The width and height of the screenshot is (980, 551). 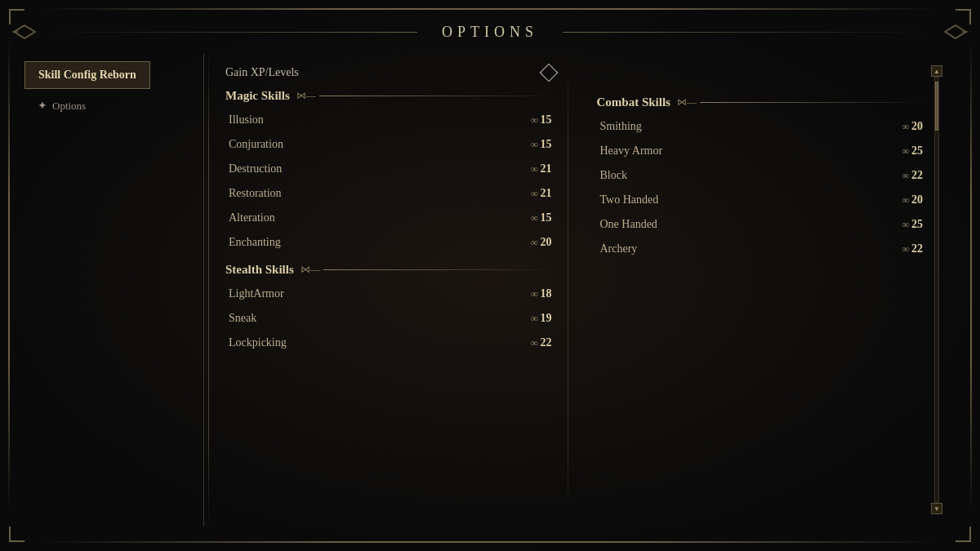 I want to click on skill-conjuration-value: ∞ 15, so click(x=541, y=144).